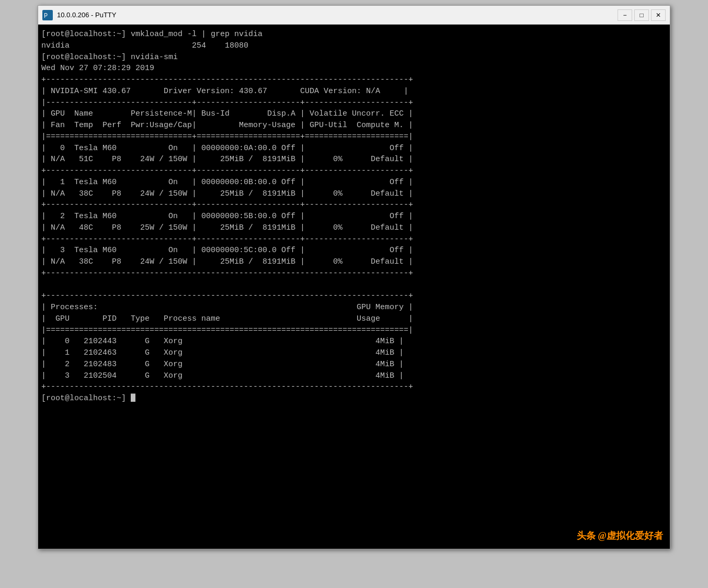 This screenshot has height=588, width=708. What do you see at coordinates (46, 16) in the screenshot?
I see `svg-text: P` at bounding box center [46, 16].